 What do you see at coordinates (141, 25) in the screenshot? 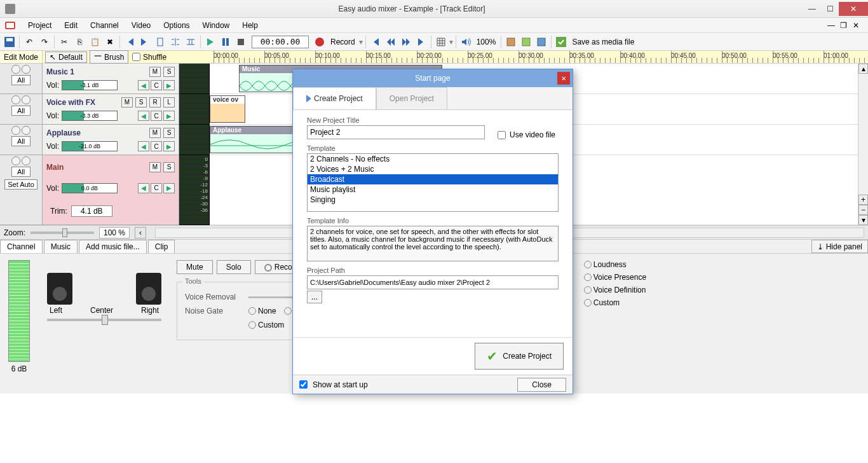
I see `menu-video: Video` at bounding box center [141, 25].